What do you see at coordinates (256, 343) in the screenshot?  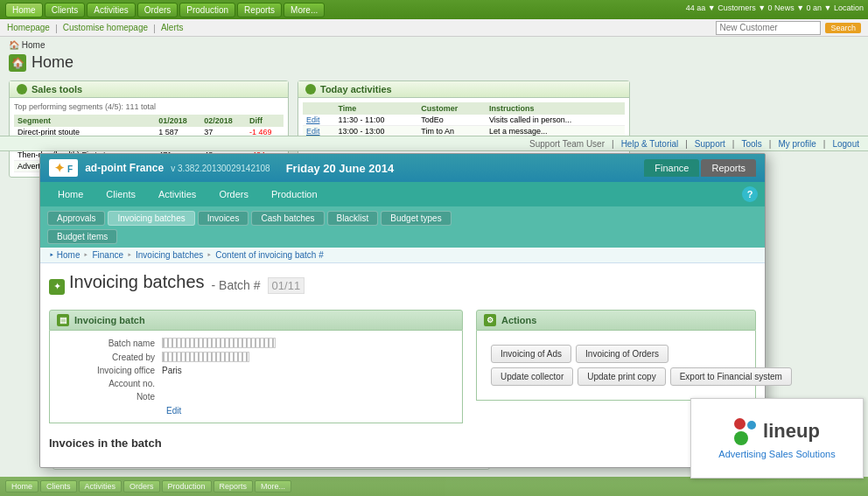 I see `form-row-batch-name: Batch name` at bounding box center [256, 343].